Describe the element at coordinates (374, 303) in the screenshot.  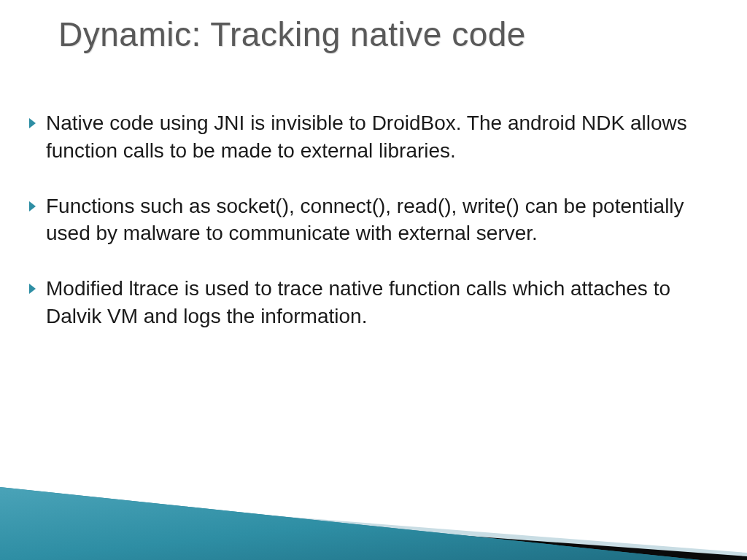
I see `bullet-item: Modified ltrace is used to trace native …` at that location.